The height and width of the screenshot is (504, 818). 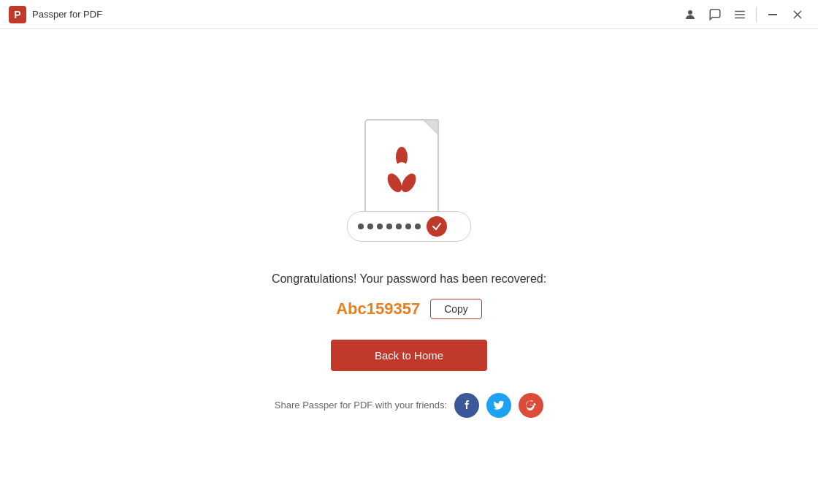 I want to click on share-row: Share Passper for PDF with your friends:, so click(x=409, y=405).